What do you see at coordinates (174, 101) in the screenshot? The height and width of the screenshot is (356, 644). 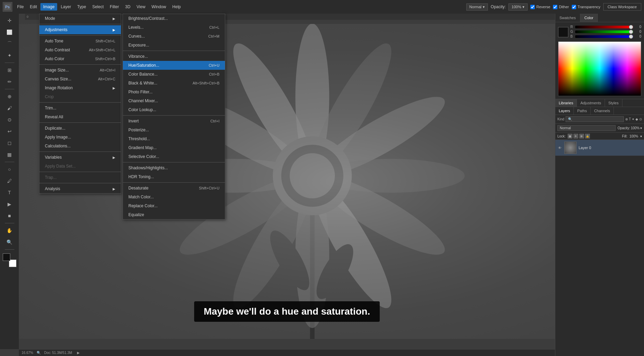 I see `menu-channel-mixer: Channel Mixer...` at bounding box center [174, 101].